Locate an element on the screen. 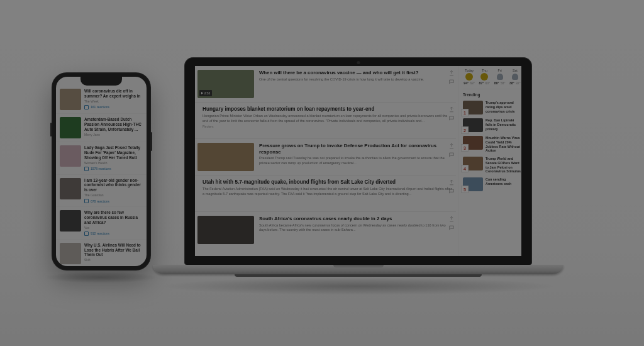  weather-day: Today 94°63° is located at coordinates (469, 77).